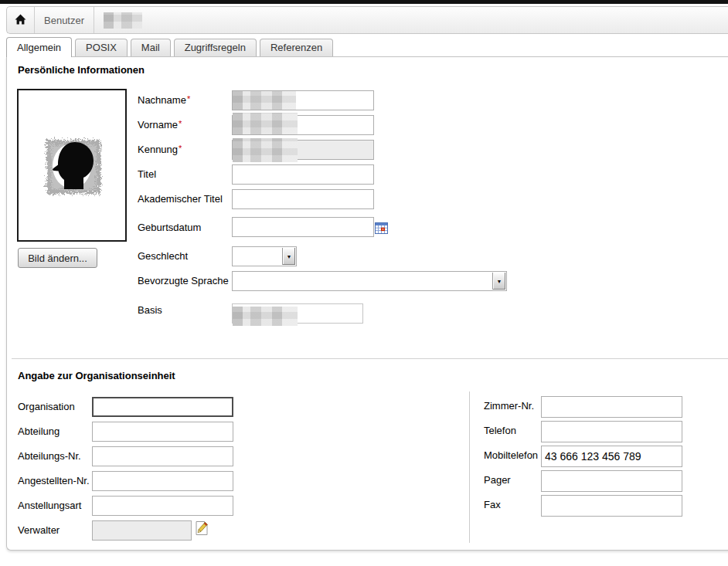  What do you see at coordinates (159, 150) in the screenshot?
I see `label-kennung: Kennung*` at bounding box center [159, 150].